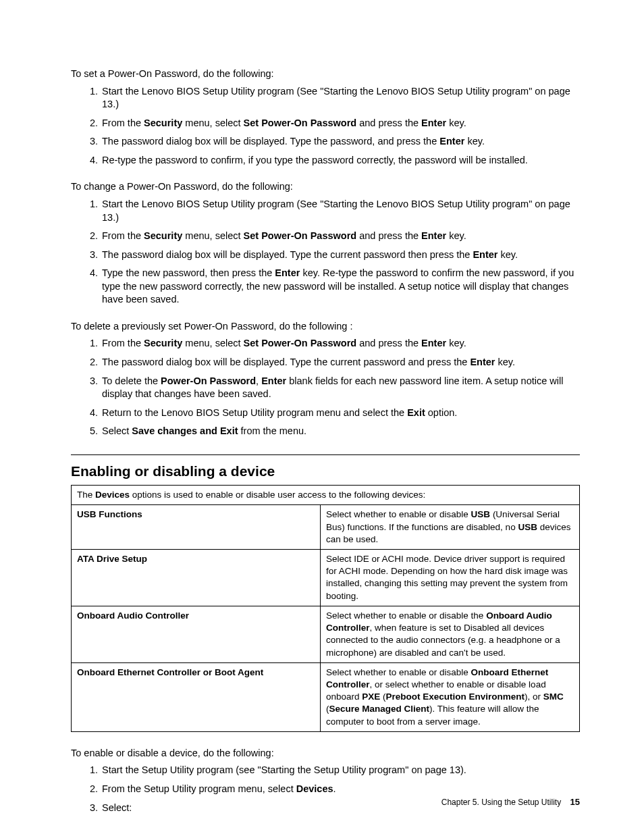  Describe the element at coordinates (325, 467) in the screenshot. I see `section-heading: Enabling or disabling a device` at that location.